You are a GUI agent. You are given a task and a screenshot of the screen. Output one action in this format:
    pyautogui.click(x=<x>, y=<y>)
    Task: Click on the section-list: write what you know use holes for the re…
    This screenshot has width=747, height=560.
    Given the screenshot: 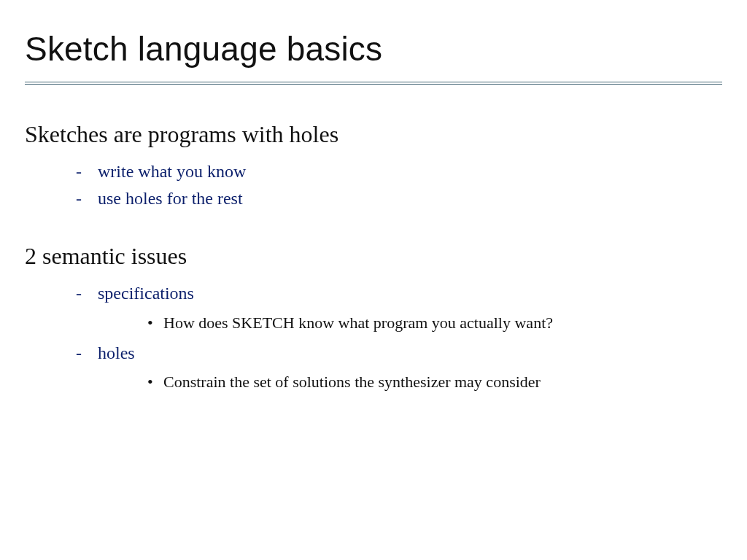 What is the action you would take?
    pyautogui.click(x=399, y=185)
    